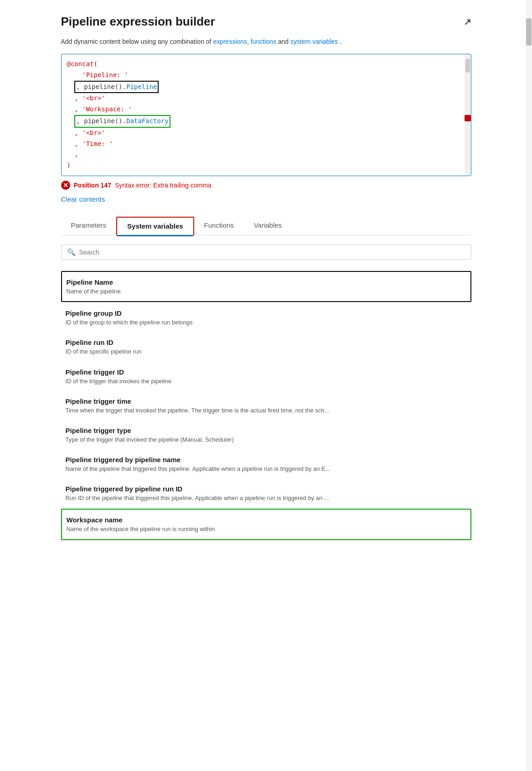 This screenshot has width=532, height=771. What do you see at coordinates (266, 372) in the screenshot?
I see `var-name: Pipeline trigger ID` at bounding box center [266, 372].